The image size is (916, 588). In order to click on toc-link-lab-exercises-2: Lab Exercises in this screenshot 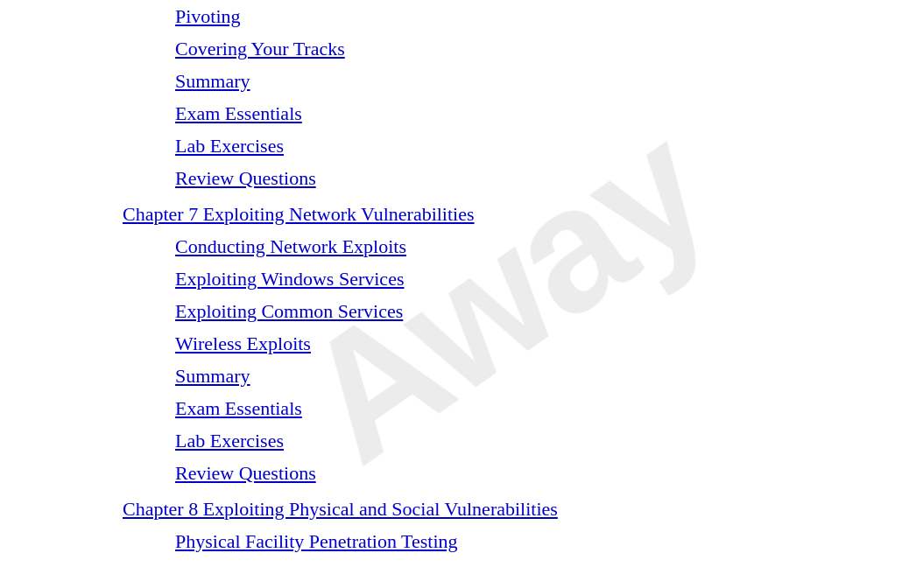, I will do `click(229, 441)`.